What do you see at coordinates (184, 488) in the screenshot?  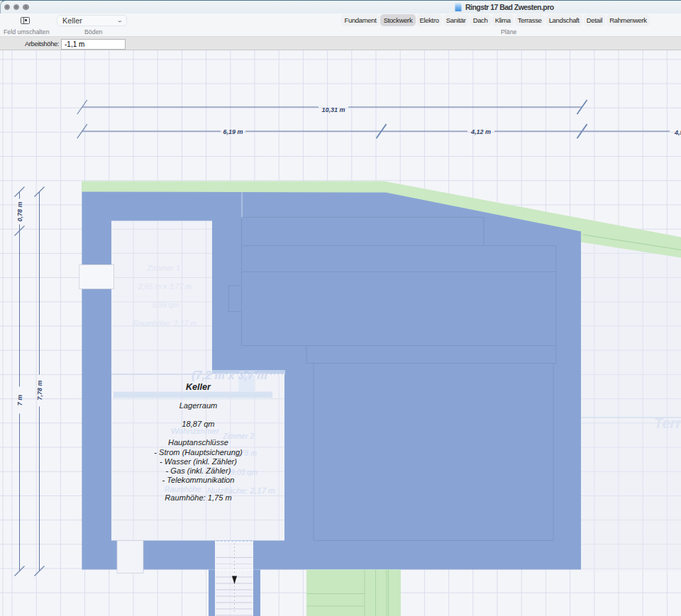 I see `svg-text: Raumhöhe:` at bounding box center [184, 488].